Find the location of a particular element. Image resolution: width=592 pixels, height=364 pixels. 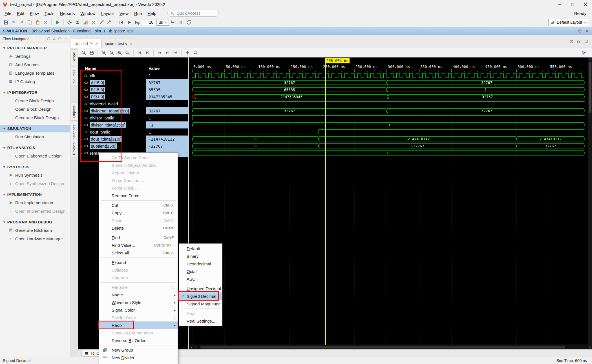

time-cursor is located at coordinates (326, 203).